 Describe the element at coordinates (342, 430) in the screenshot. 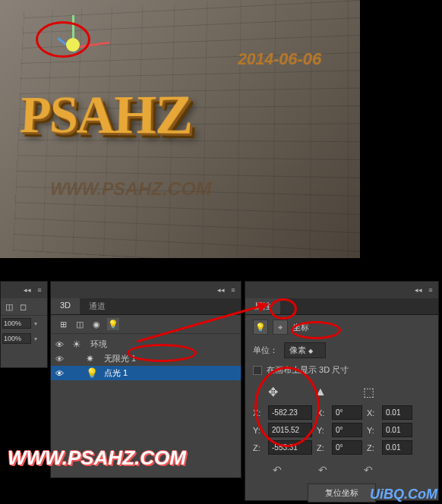

I see `coords-grid: X: X: X: Y: Y: Y: Z: Z: Z:` at that location.